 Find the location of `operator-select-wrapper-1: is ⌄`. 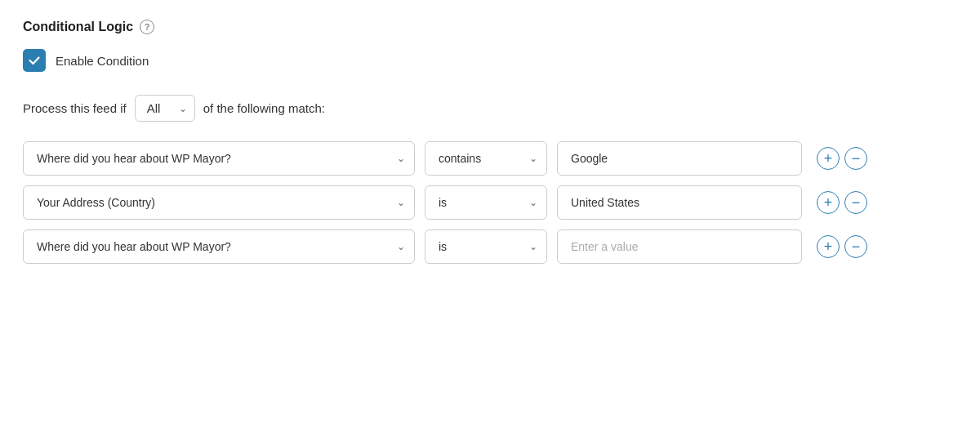

operator-select-wrapper-1: is ⌄ is located at coordinates (486, 203).